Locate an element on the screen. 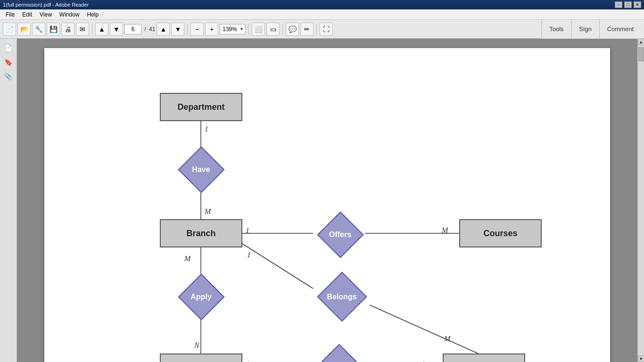 The width and height of the screenshot is (644, 362). right-scrollbar: ▲ ▼ is located at coordinates (641, 200).